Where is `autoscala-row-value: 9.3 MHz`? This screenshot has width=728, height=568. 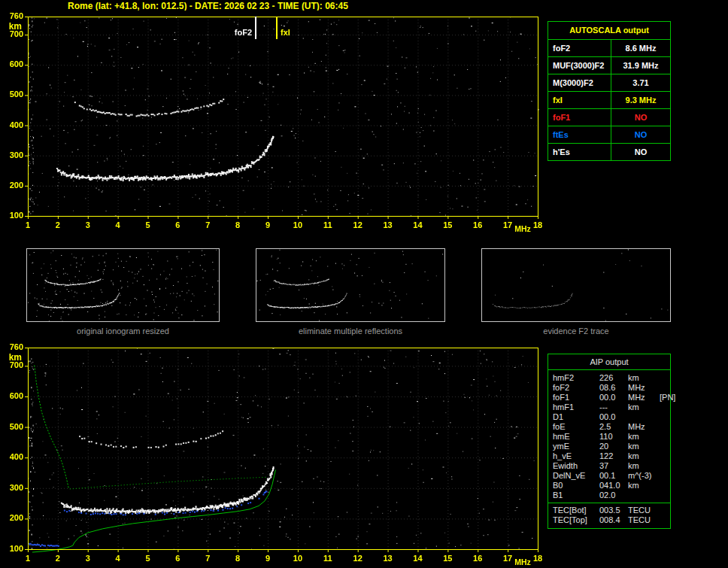 autoscala-row-value: 9.3 MHz is located at coordinates (641, 100).